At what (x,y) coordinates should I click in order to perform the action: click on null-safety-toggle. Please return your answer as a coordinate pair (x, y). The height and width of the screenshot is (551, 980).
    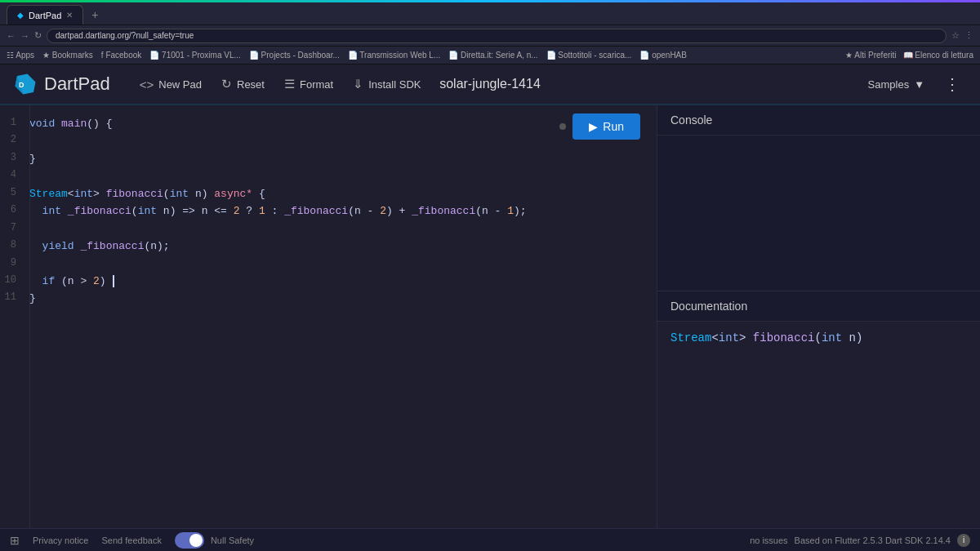
    Looking at the image, I should click on (189, 540).